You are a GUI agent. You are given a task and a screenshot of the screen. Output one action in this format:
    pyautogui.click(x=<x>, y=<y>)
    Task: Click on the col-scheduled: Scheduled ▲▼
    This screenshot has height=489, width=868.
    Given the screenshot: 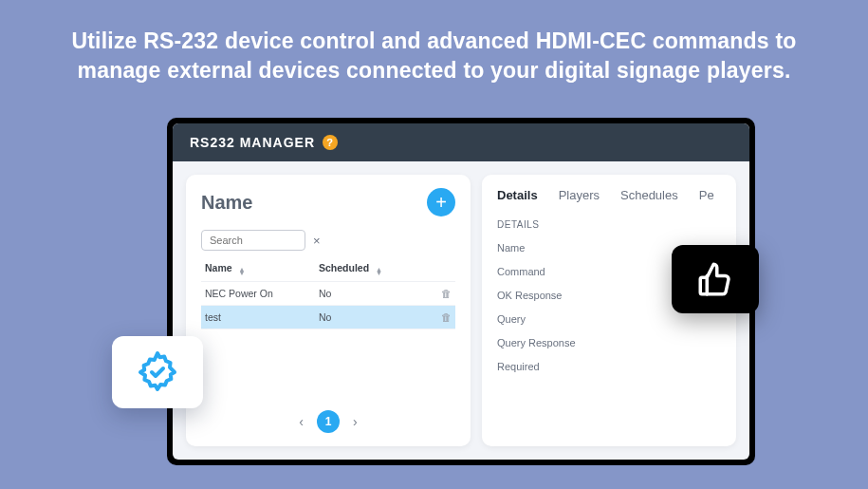 What is the action you would take?
    pyautogui.click(x=376, y=269)
    